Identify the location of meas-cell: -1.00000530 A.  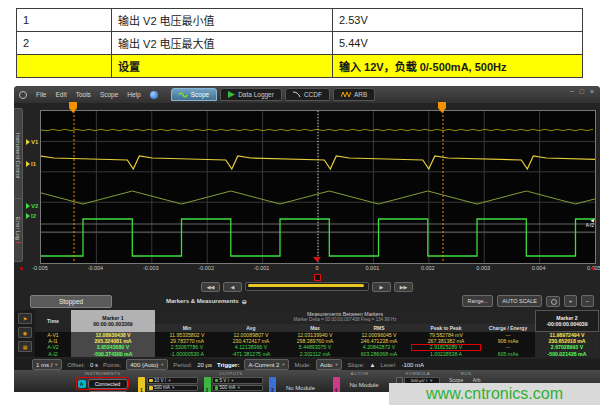
(187, 354).